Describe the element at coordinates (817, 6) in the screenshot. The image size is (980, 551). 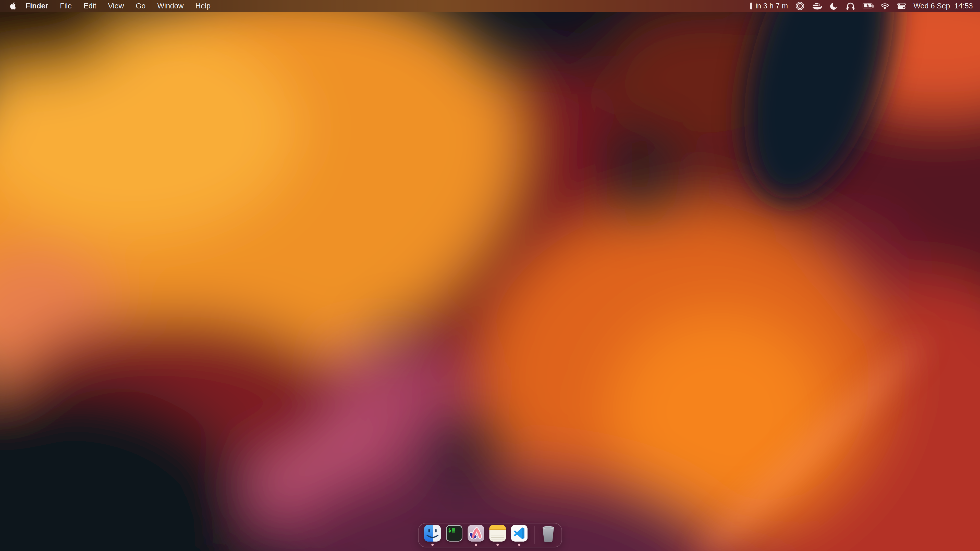
I see `docker-menu-extra` at that location.